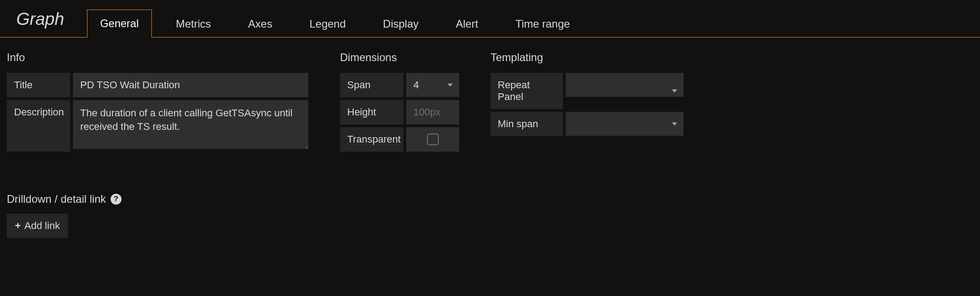 The width and height of the screenshot is (980, 296). Describe the element at coordinates (56, 199) in the screenshot. I see `drilldown-title-text: Drilldown / detail link` at that location.